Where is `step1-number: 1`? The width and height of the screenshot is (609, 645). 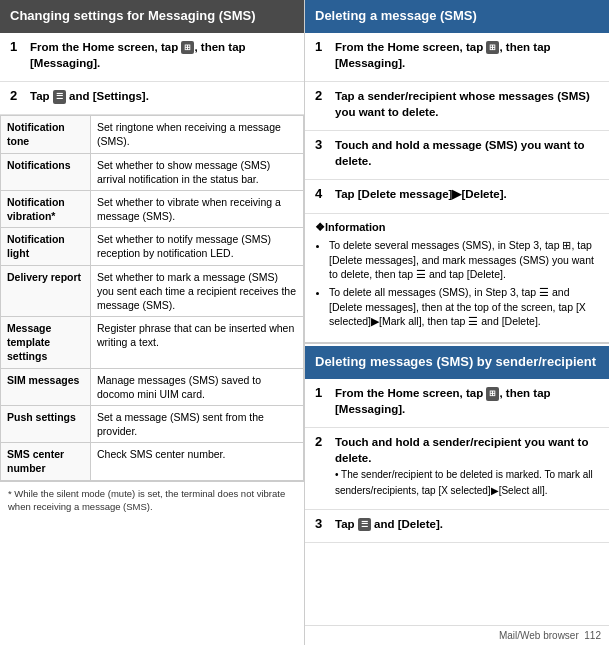
step1-number: 1 is located at coordinates (17, 46).